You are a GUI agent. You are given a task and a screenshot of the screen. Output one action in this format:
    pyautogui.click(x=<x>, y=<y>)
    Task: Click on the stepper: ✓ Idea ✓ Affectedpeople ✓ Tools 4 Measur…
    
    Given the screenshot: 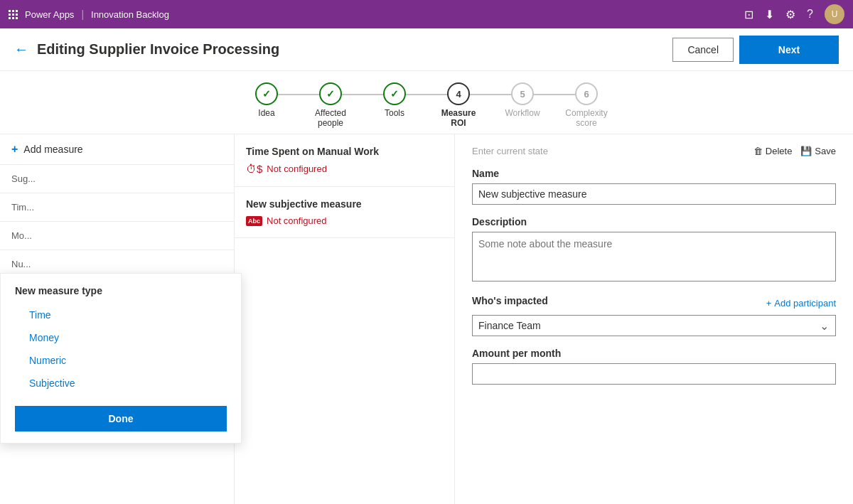 What is the action you would take?
    pyautogui.click(x=426, y=102)
    